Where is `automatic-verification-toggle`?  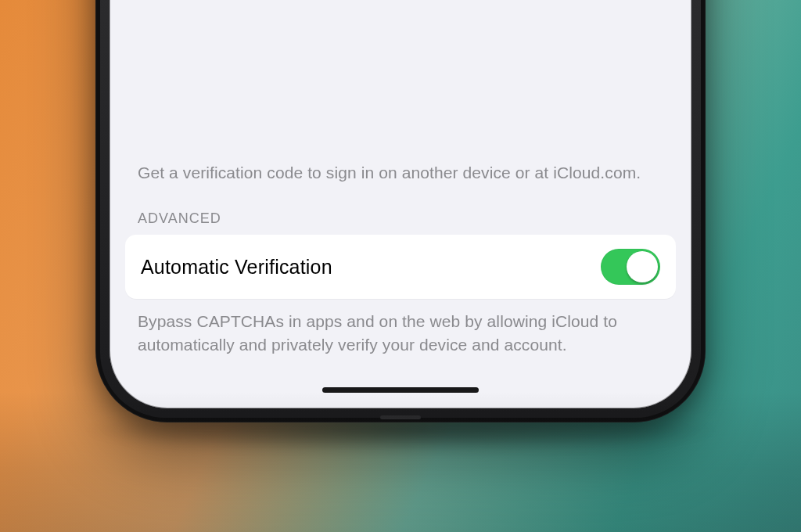
automatic-verification-toggle is located at coordinates (630, 267).